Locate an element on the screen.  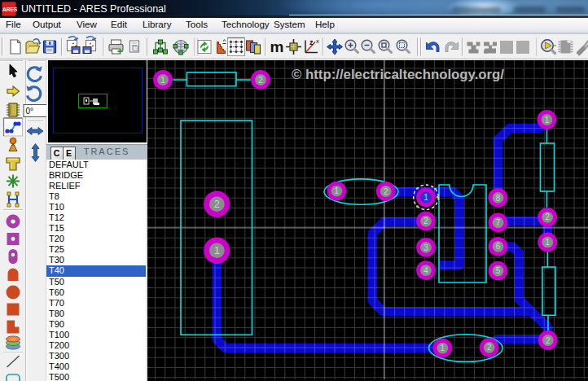
svg-text: 8 is located at coordinates (498, 199).